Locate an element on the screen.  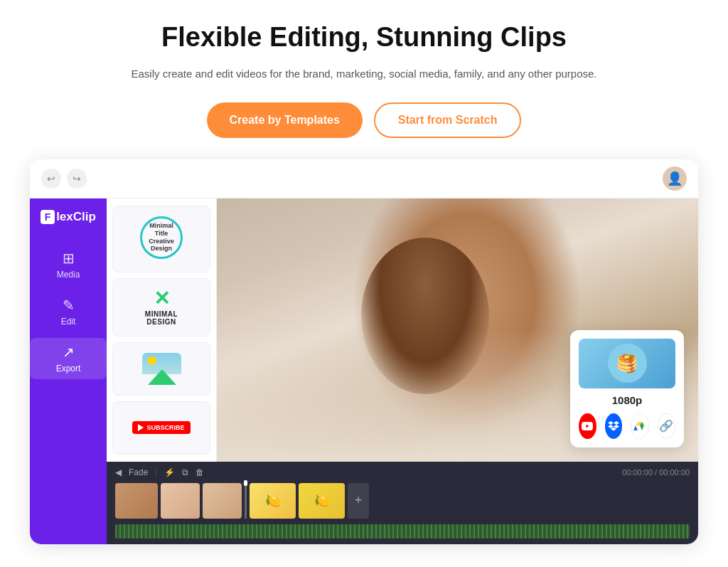
timeline-time: 00:00:00 / 00:00:00 is located at coordinates (655, 472).